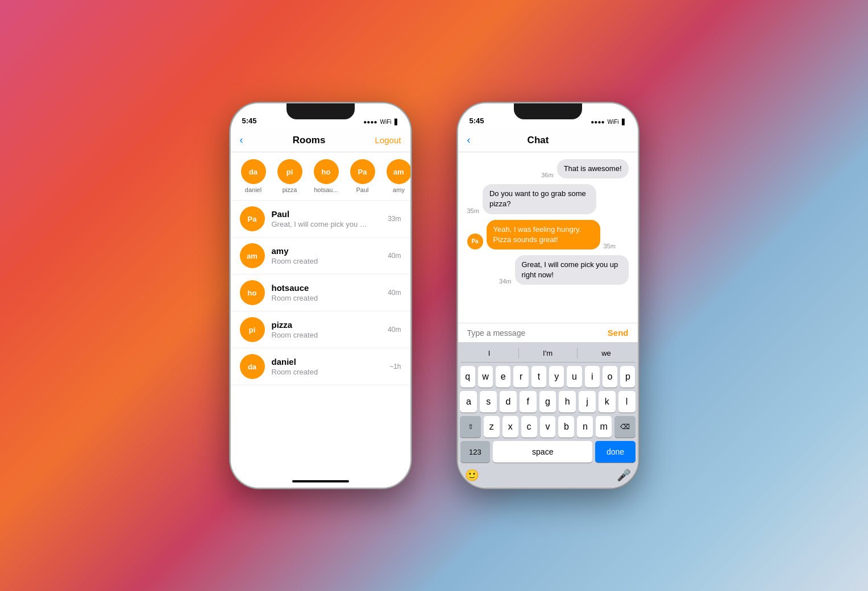 The image size is (868, 591). What do you see at coordinates (321, 296) in the screenshot?
I see `rooms-phone: 5:45 ●●●● WiFi ▋ ‹ Rooms Logout da danie…` at bounding box center [321, 296].